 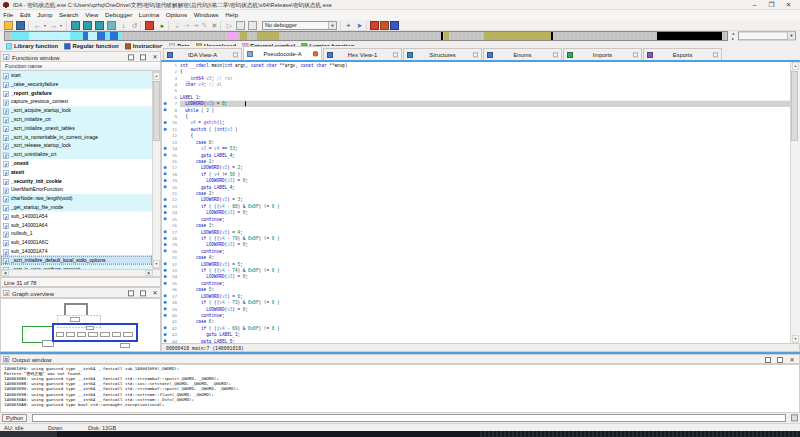 I want to click on function-list-item: fsub_140001A74, so click(x=76, y=252).